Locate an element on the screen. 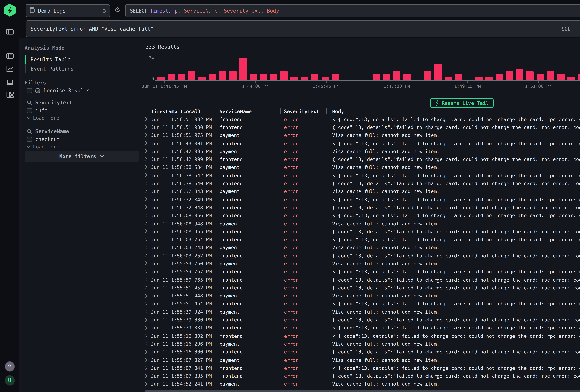  log-row: Jun 11 1:56:43.001 PMfrontenderror× {"co… is located at coordinates (362, 143).